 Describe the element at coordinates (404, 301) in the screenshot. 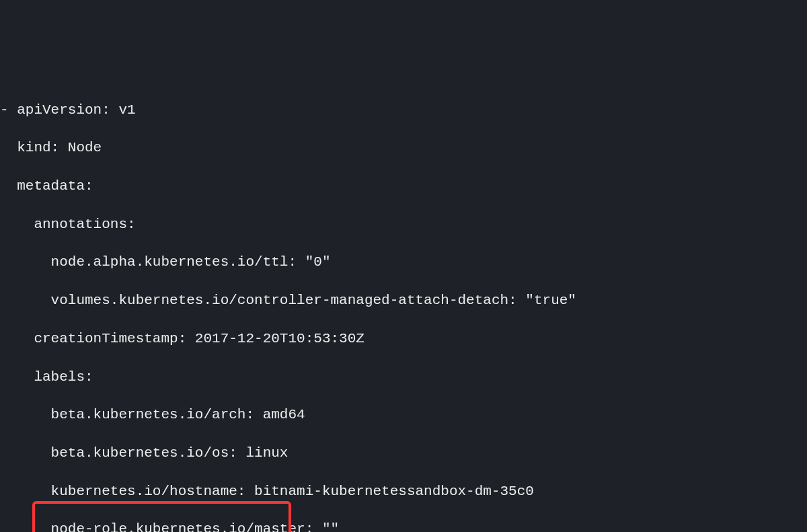

I see `yaml-line: volumes.kubernetes.io/controller-managed…` at that location.